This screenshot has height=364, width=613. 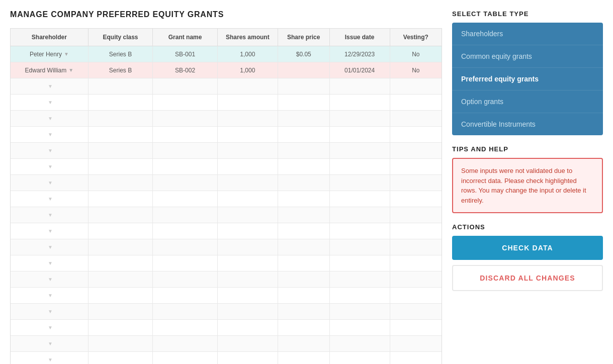 What do you see at coordinates (226, 70) in the screenshot?
I see `table-row: Edward William▼Series BSB-0021,00001/01/…` at bounding box center [226, 70].